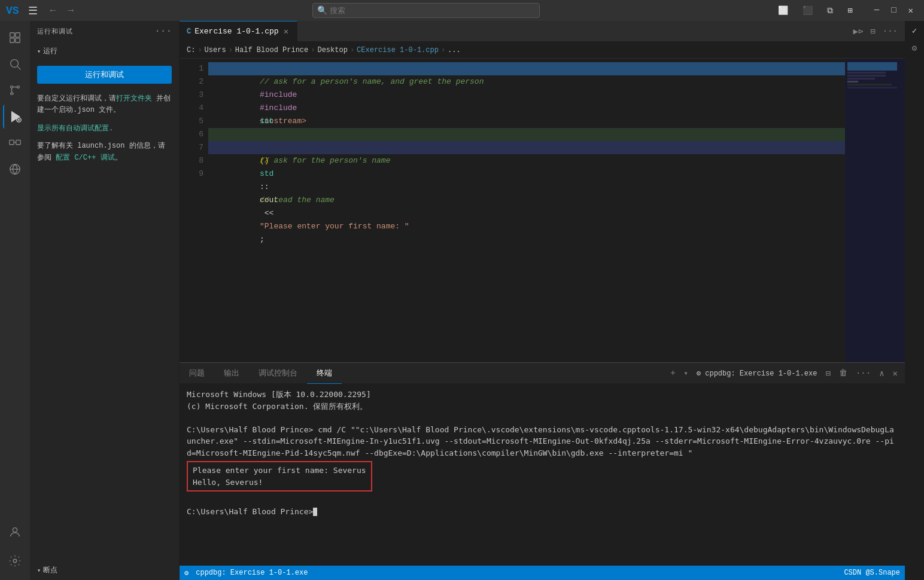  Describe the element at coordinates (527, 82) in the screenshot. I see `code-line-2: #include <iostream>` at that location.